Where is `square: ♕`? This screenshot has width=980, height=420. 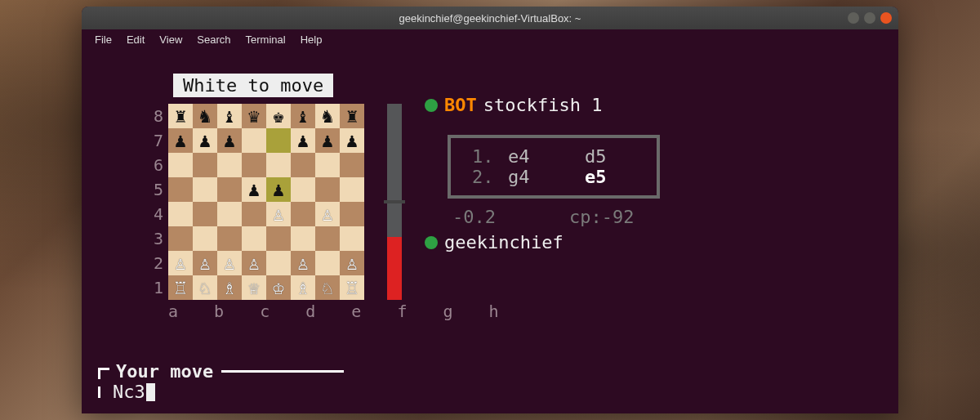
square: ♕ is located at coordinates (254, 288).